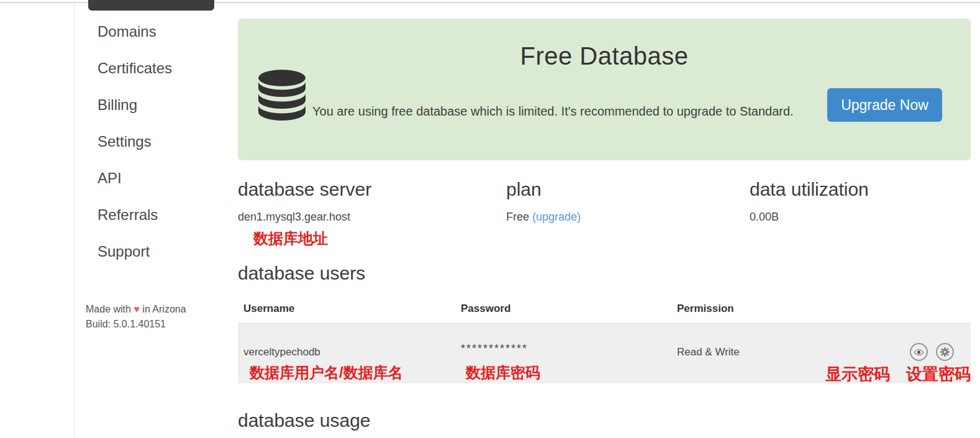 This screenshot has height=438, width=980. Describe the element at coordinates (858, 374) in the screenshot. I see `show-password-annotation: 显示密码` at that location.